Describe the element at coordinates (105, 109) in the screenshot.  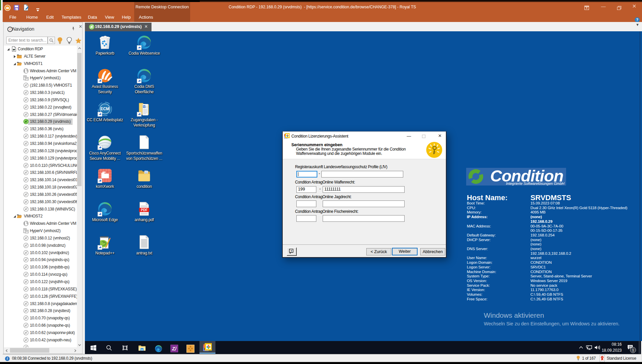
I see `svg-text: ECM` at that location.